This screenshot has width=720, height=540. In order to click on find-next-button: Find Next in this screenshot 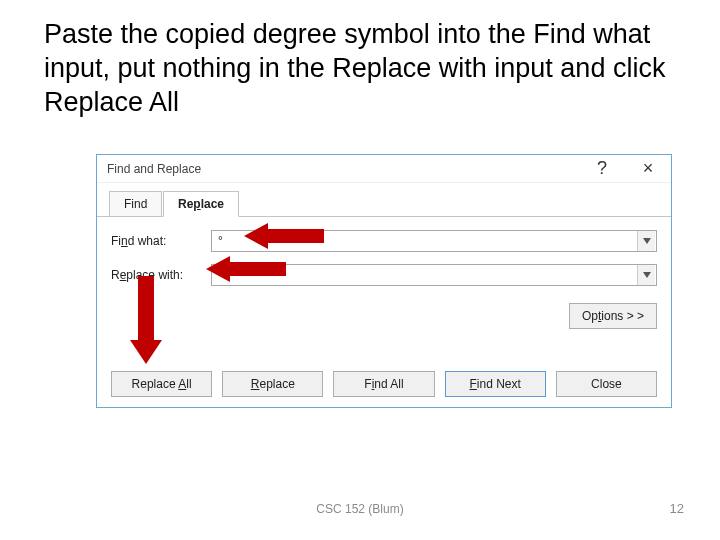, I will do `click(496, 384)`.